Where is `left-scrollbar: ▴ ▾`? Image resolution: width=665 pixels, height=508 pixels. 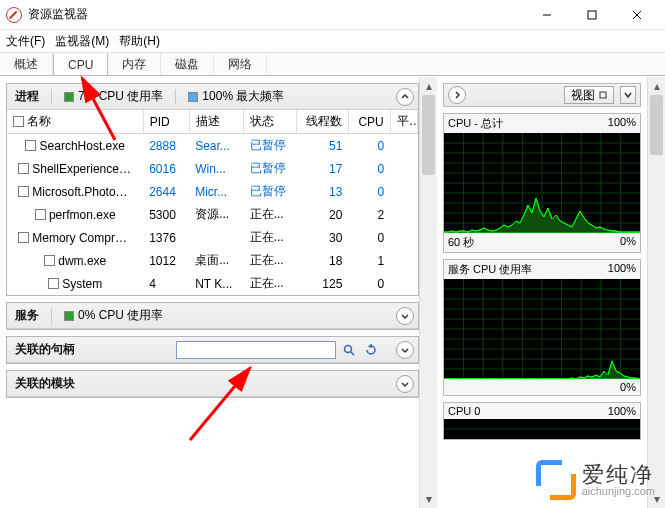 left-scrollbar: ▴ ▾ is located at coordinates (428, 292).